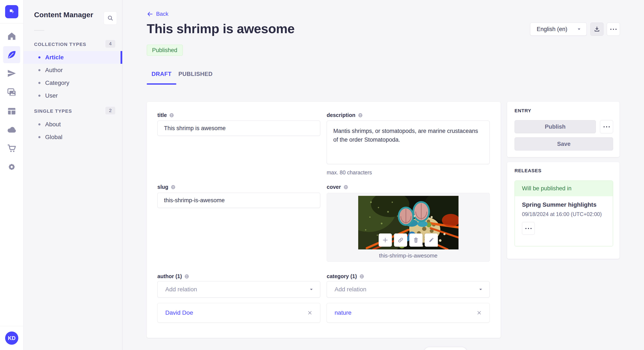 The height and width of the screenshot is (350, 644). What do you see at coordinates (196, 74) in the screenshot?
I see `tab-published: PUBLISHED` at bounding box center [196, 74].